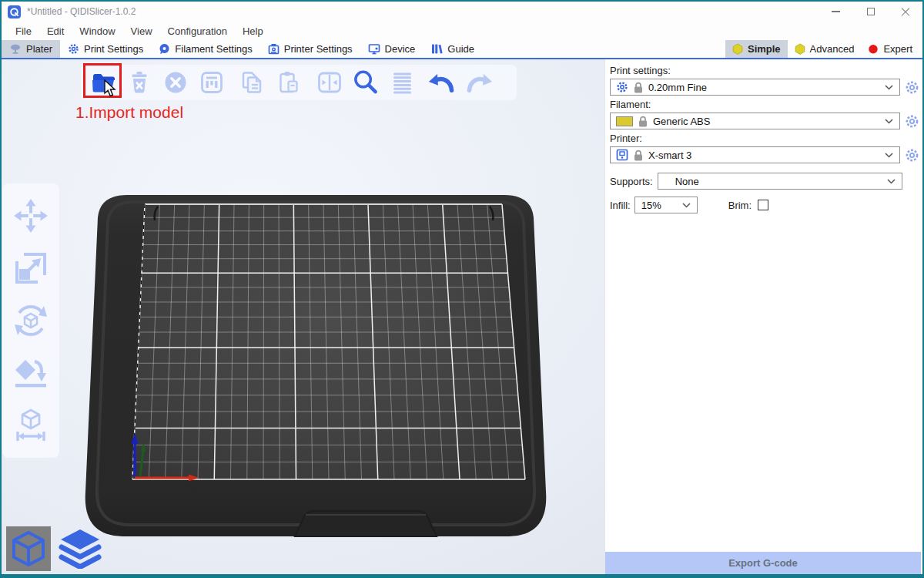 The width and height of the screenshot is (924, 578). I want to click on menu-help: Help, so click(253, 31).